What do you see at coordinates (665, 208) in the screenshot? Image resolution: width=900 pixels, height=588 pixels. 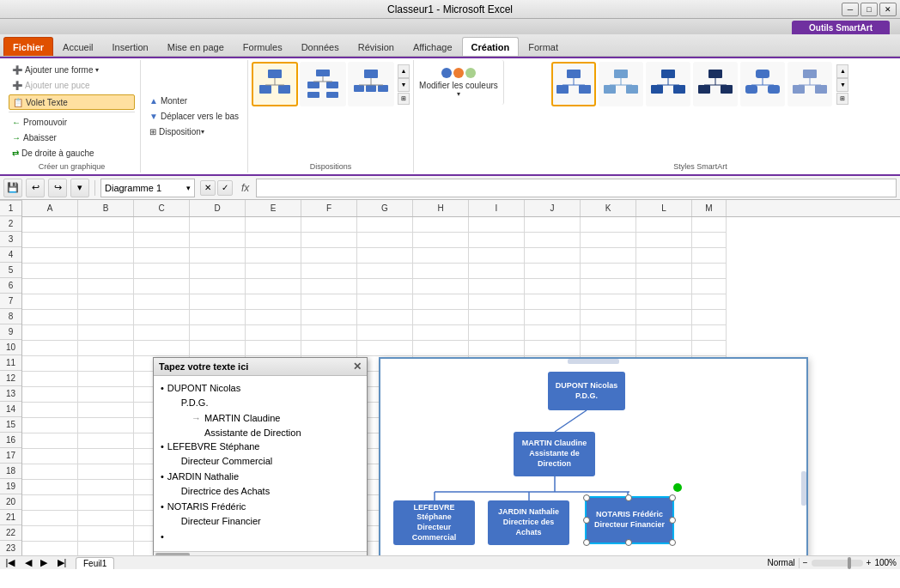 I see `col-header-L: L` at bounding box center [665, 208].